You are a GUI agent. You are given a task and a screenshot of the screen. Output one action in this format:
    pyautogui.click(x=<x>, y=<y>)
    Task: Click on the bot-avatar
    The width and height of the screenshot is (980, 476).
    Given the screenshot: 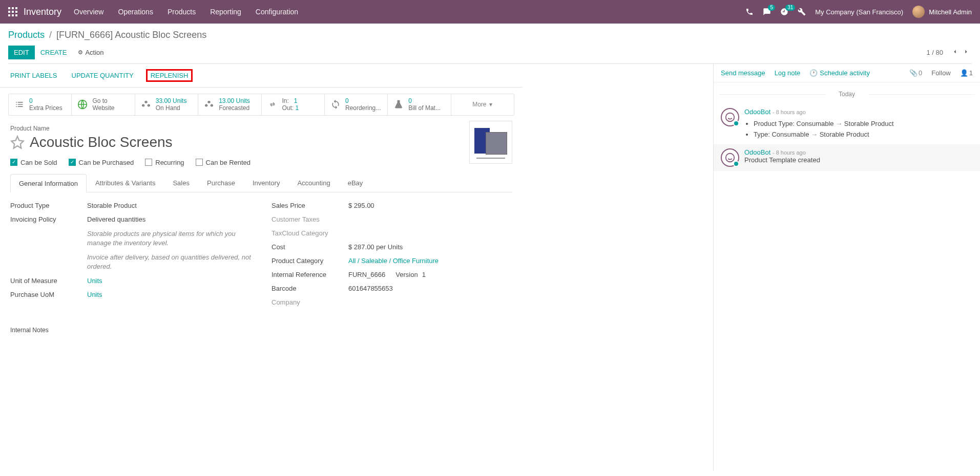 What is the action you would take?
    pyautogui.click(x=730, y=117)
    